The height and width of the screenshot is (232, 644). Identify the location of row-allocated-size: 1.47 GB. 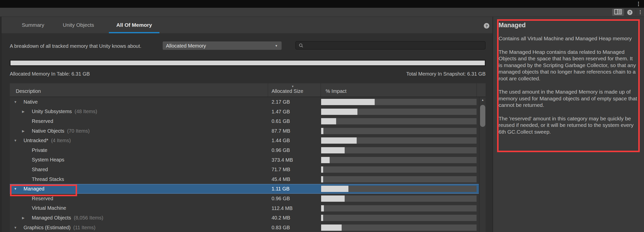
(281, 112).